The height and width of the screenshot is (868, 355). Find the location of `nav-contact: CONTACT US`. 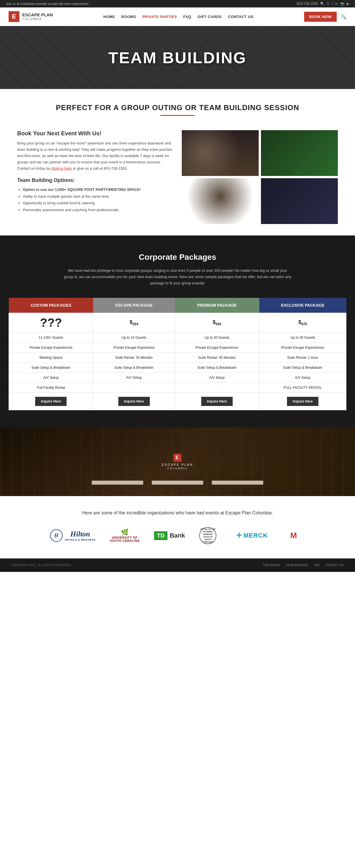

nav-contact: CONTACT US is located at coordinates (241, 17).